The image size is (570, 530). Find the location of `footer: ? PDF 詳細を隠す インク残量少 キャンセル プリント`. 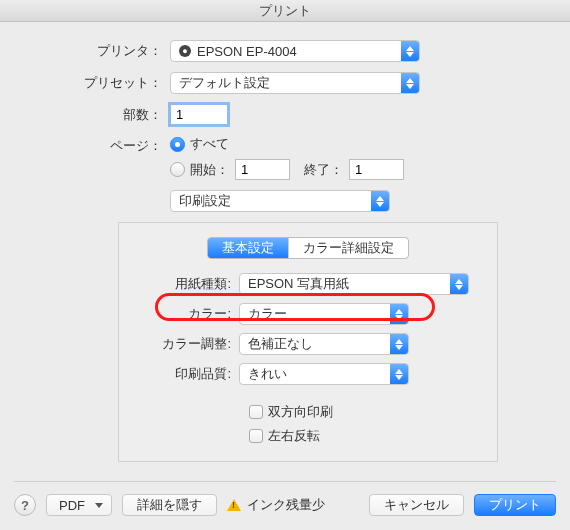

footer: ? PDF 詳細を隠す インク残量少 キャンセル プリント is located at coordinates (285, 506).